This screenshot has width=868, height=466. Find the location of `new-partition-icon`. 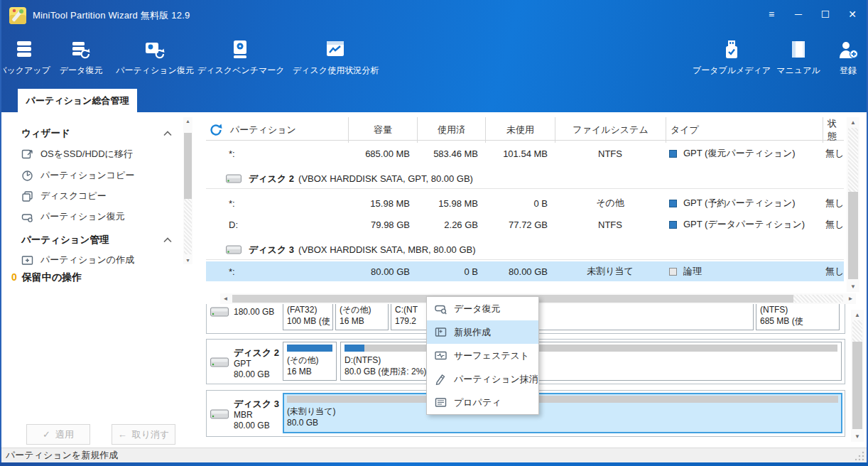

new-partition-icon is located at coordinates (440, 332).